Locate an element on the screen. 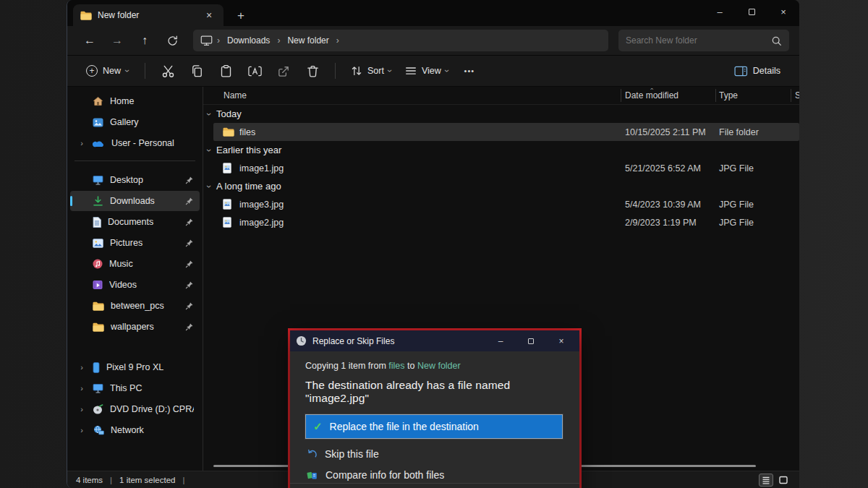 The width and height of the screenshot is (868, 488). sidebar-item-desktop: Desktop is located at coordinates (135, 180).